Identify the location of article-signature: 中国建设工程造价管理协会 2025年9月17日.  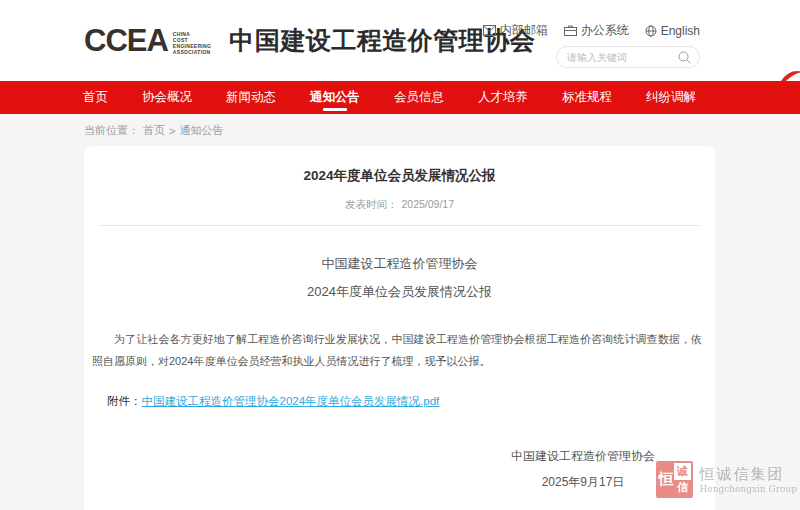
(583, 469).